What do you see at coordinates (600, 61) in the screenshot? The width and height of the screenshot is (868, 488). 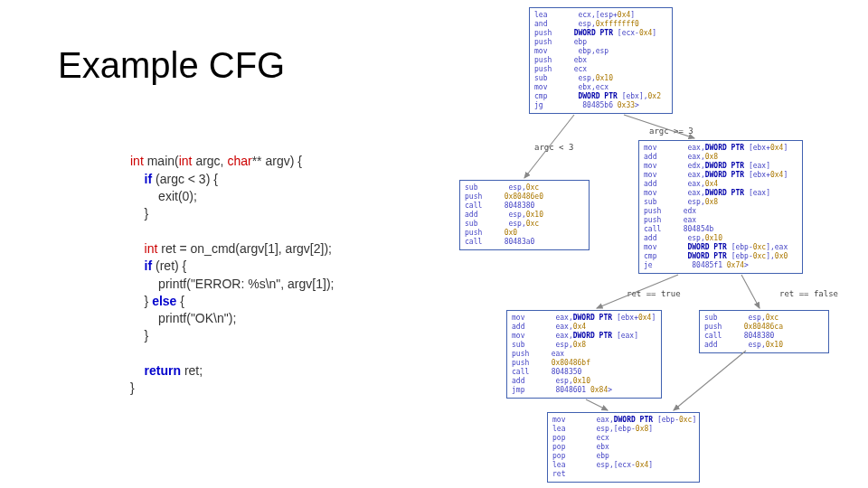 I see `cfg-block-entry: lea ecx,[esp+0x4] and esp,0xfffffff0 pus…` at bounding box center [600, 61].